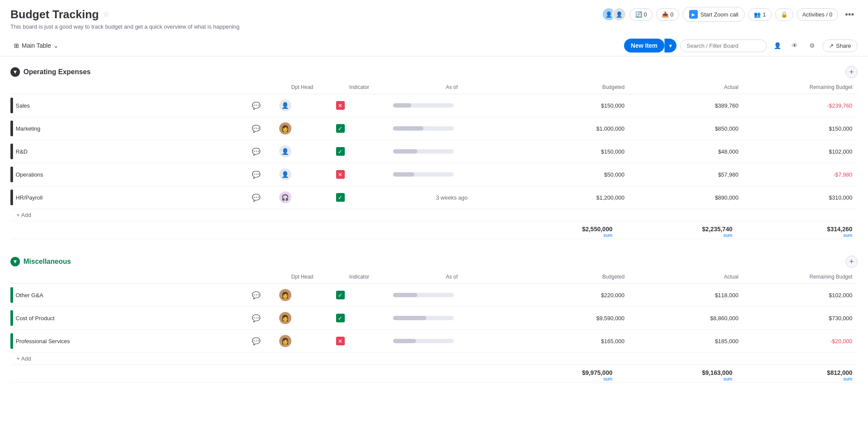 This screenshot has width=868, height=433. I want to click on share-icon: ↗, so click(831, 46).